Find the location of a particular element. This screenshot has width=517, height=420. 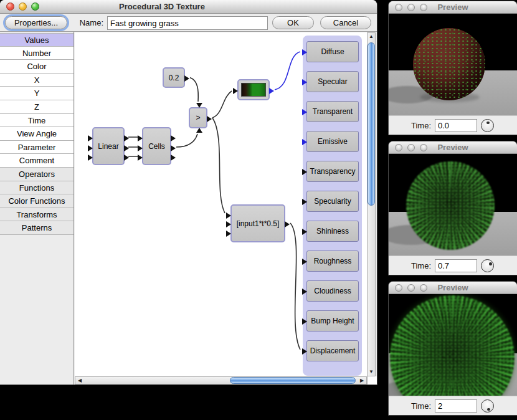

scroll-left-icon: ◀ is located at coordinates (80, 381).